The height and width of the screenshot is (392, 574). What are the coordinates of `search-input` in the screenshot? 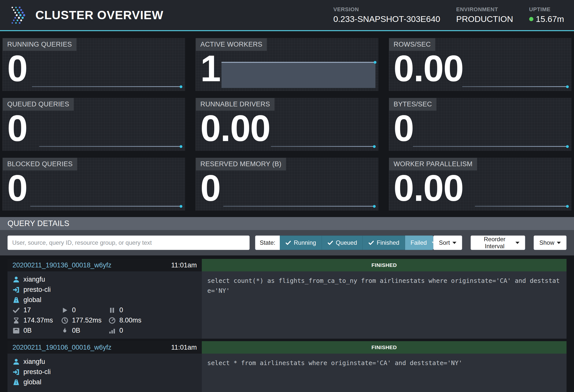 It's located at (129, 243).